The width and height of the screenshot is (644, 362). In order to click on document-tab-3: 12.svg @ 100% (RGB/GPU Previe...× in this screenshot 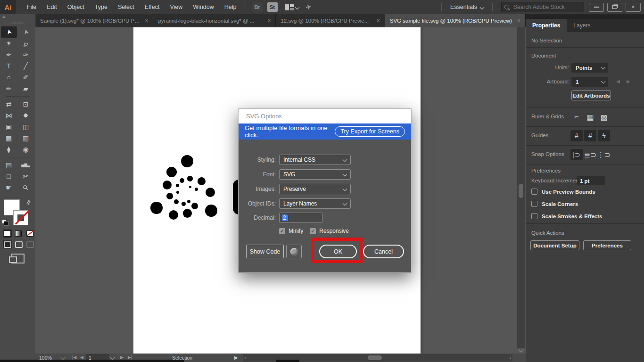, I will do `click(330, 21)`.